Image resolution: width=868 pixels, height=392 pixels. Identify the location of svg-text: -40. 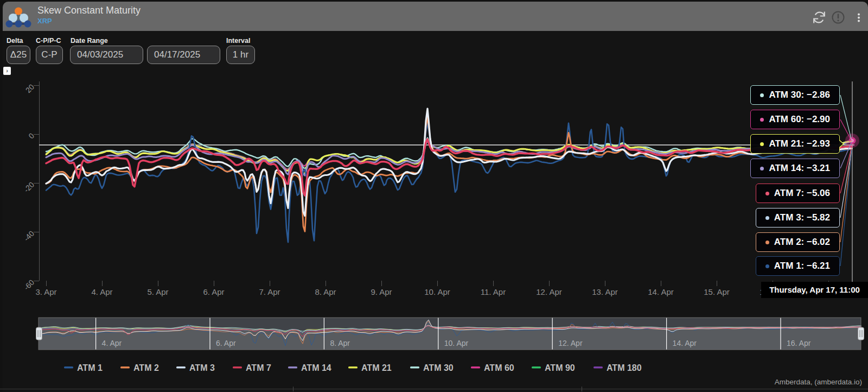
(29, 236).